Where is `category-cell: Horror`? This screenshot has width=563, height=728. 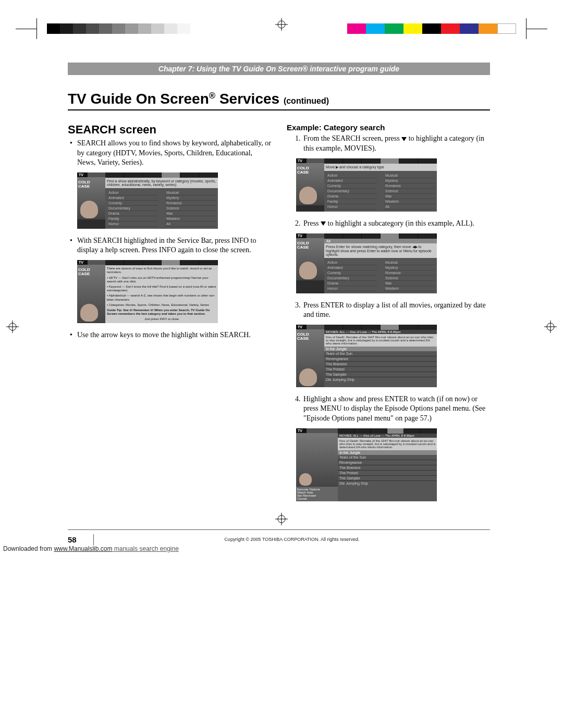 category-cell: Horror is located at coordinates (132, 224).